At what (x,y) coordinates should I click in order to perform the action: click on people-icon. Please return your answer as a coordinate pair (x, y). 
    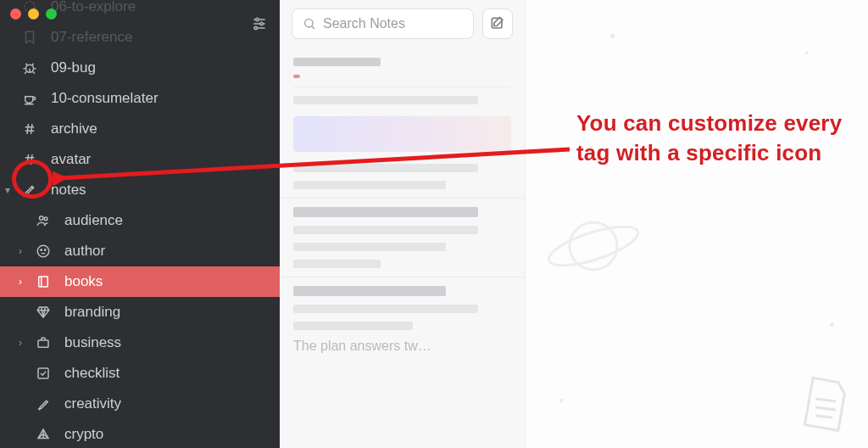
    Looking at the image, I should click on (43, 221).